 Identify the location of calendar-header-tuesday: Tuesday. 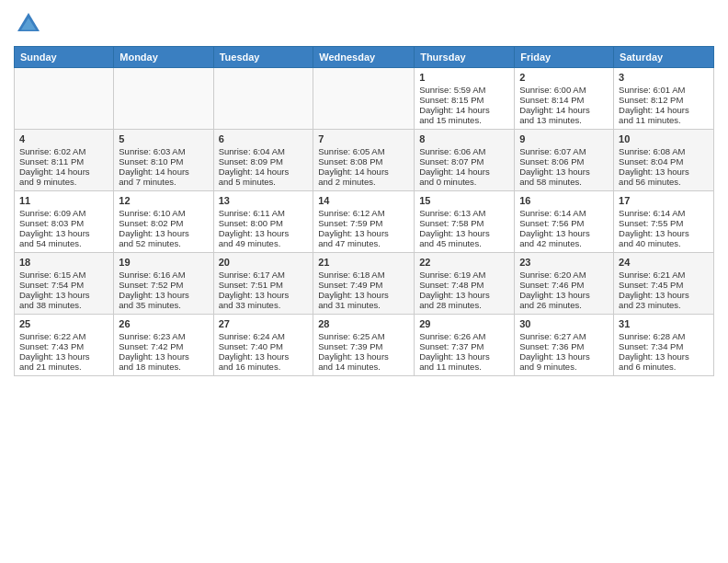
(263, 57).